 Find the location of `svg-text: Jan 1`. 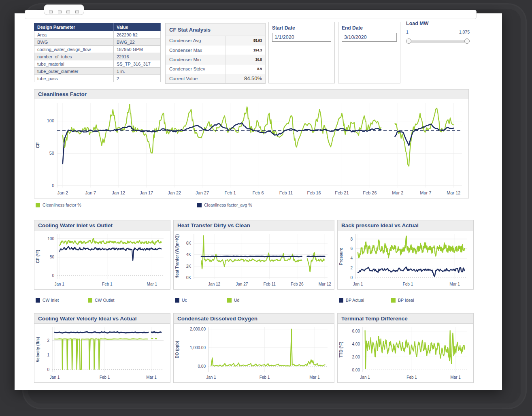

svg-text: Jan 1 is located at coordinates (211, 378).